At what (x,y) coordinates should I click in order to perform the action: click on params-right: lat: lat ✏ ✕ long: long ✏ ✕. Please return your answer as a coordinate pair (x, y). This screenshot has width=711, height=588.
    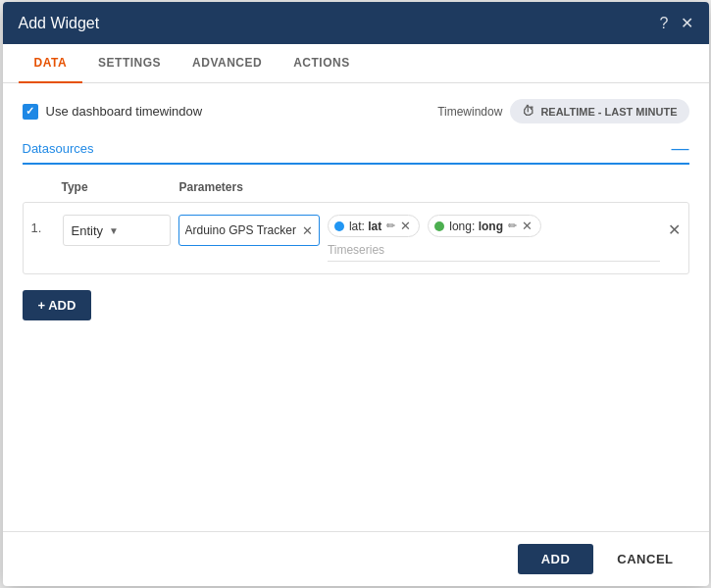
    Looking at the image, I should click on (494, 238).